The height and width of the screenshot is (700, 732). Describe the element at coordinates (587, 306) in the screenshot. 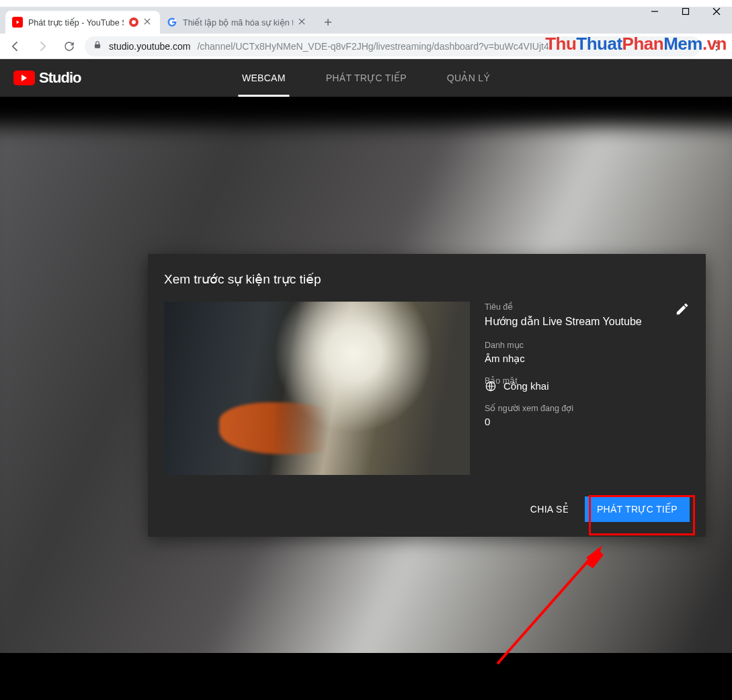

I see `title-label: Tiêu đề` at that location.